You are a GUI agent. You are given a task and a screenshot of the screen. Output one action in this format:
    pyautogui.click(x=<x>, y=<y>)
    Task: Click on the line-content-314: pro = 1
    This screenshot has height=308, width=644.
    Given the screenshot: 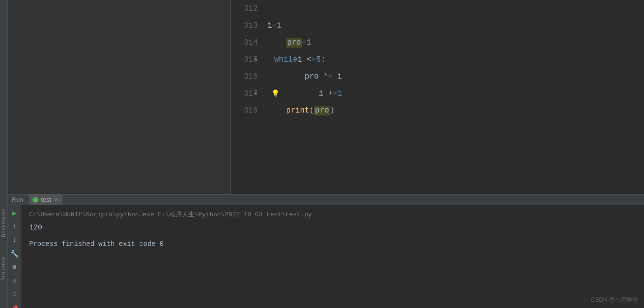 What is the action you would take?
    pyautogui.click(x=289, y=43)
    